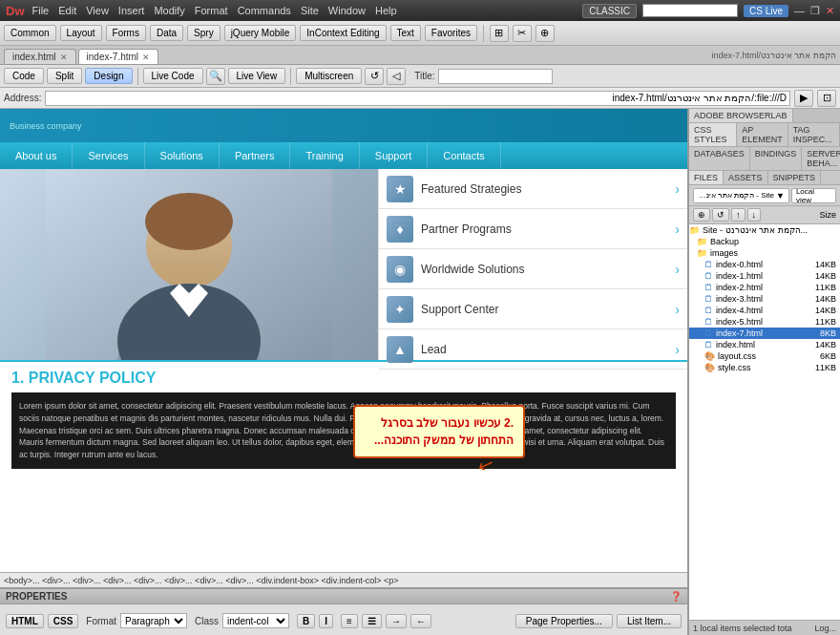 The image size is (840, 635). I want to click on indent-btn: →, so click(396, 621).